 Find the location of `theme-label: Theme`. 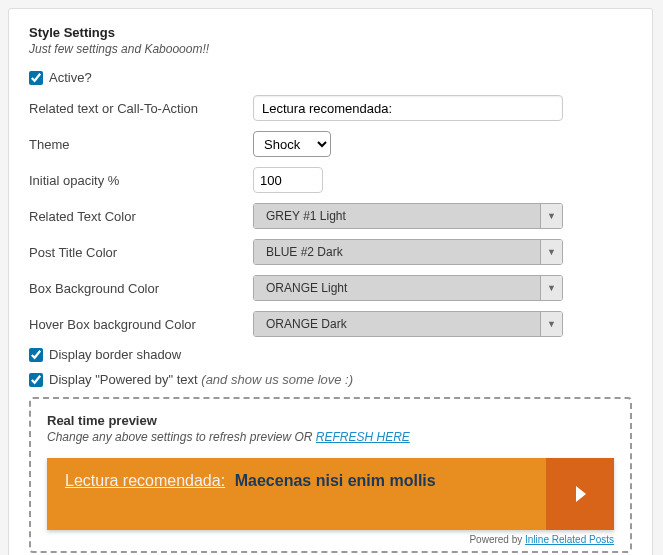

theme-label: Theme is located at coordinates (141, 144).